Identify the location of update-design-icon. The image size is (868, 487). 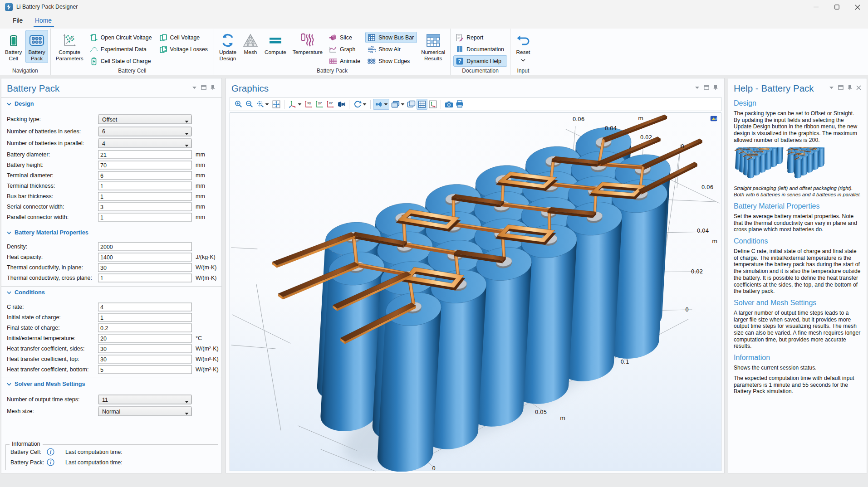
(228, 40).